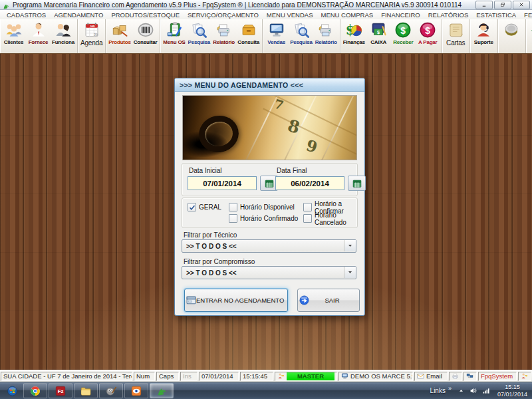 This screenshot has width=532, height=399. I want to click on status-bar: SUA CIDADE - UF 7 de Janeiro de 2014 - T…, so click(266, 376).